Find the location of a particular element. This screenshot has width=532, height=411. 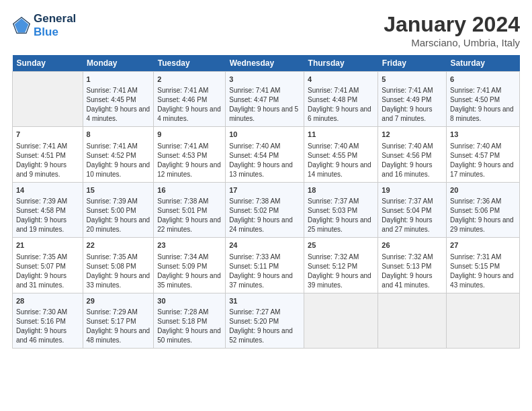

date-number: 25 is located at coordinates (341, 246).